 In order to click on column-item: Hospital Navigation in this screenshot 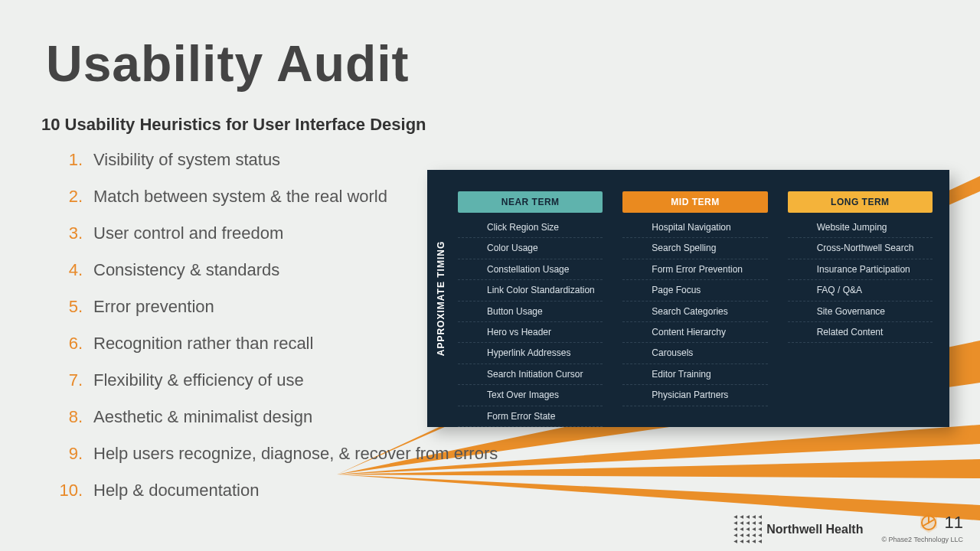, I will do `click(695, 228)`.